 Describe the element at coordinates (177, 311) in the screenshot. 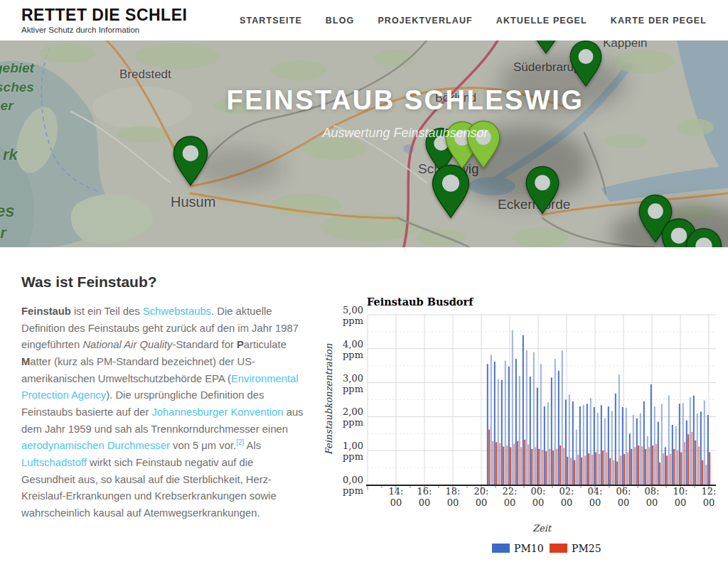

I see `inline-link: Schwebstaubs` at that location.